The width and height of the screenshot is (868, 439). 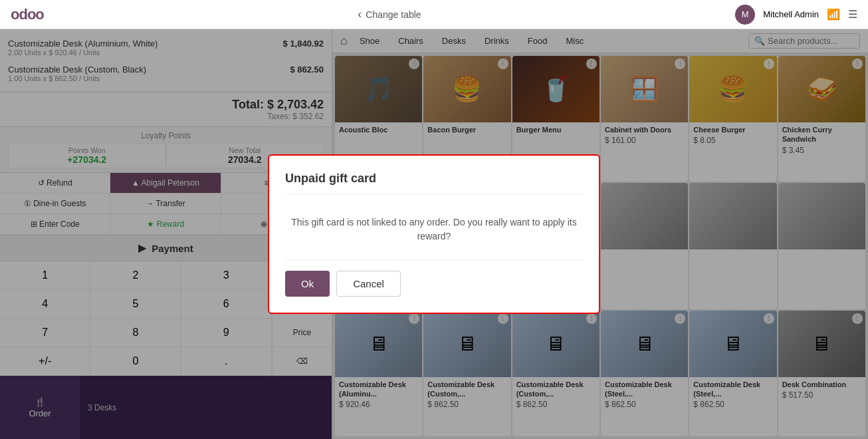 I want to click on topbar-left: odoo, so click(x=27, y=15).